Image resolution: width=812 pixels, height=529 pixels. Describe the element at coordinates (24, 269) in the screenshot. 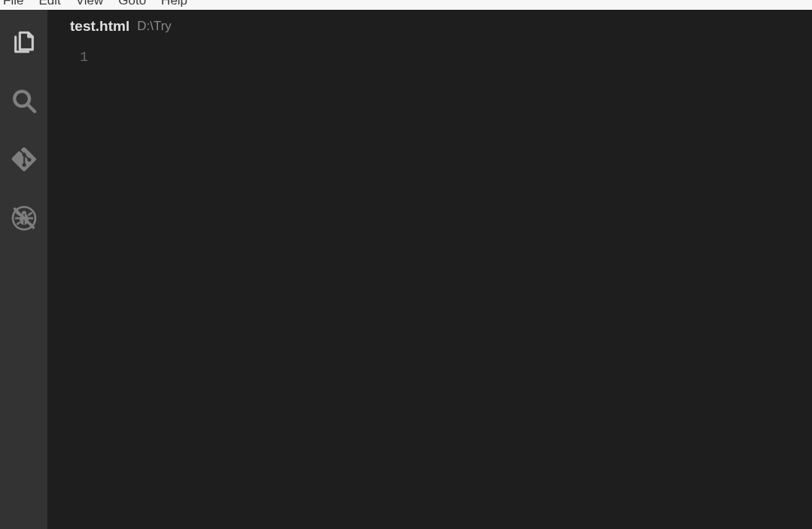

I see `activitybar` at that location.